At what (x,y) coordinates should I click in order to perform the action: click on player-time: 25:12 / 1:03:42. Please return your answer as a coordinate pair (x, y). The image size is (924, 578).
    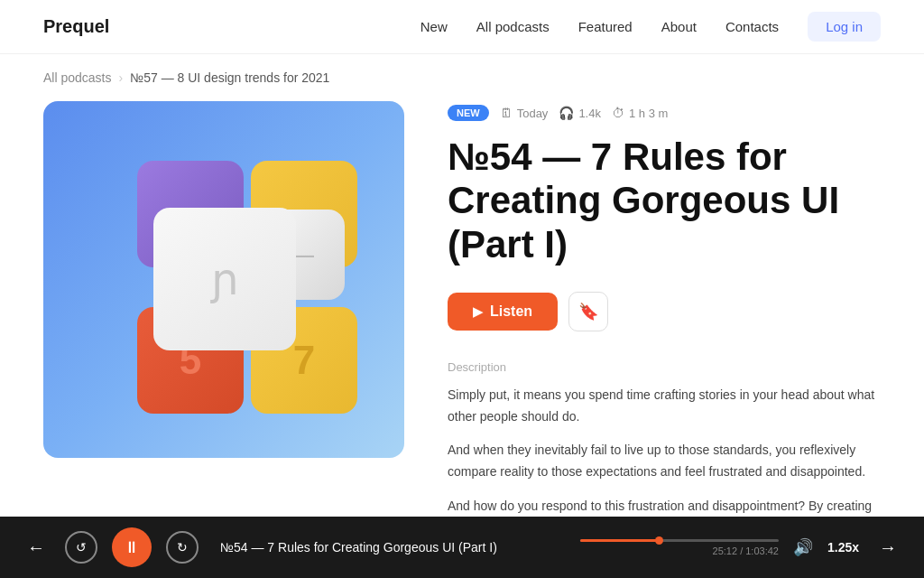
    Looking at the image, I should click on (679, 551).